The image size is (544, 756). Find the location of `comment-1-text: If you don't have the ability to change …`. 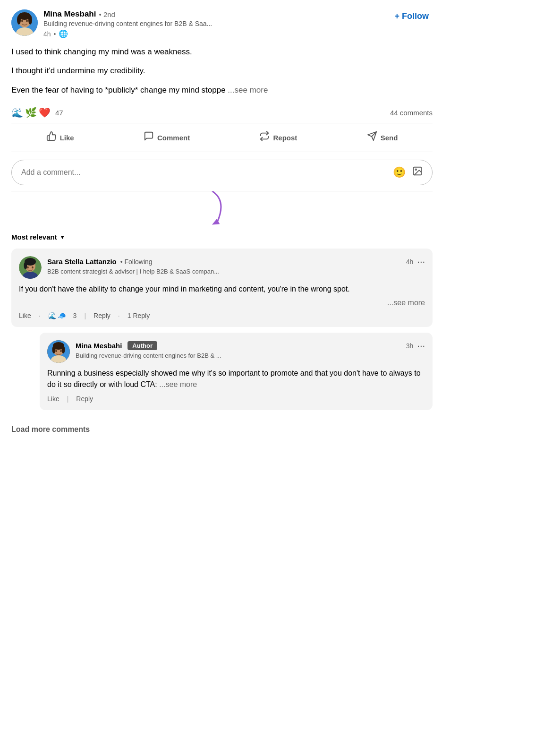

comment-1-text: If you don't have the ability to change … is located at coordinates (222, 289).